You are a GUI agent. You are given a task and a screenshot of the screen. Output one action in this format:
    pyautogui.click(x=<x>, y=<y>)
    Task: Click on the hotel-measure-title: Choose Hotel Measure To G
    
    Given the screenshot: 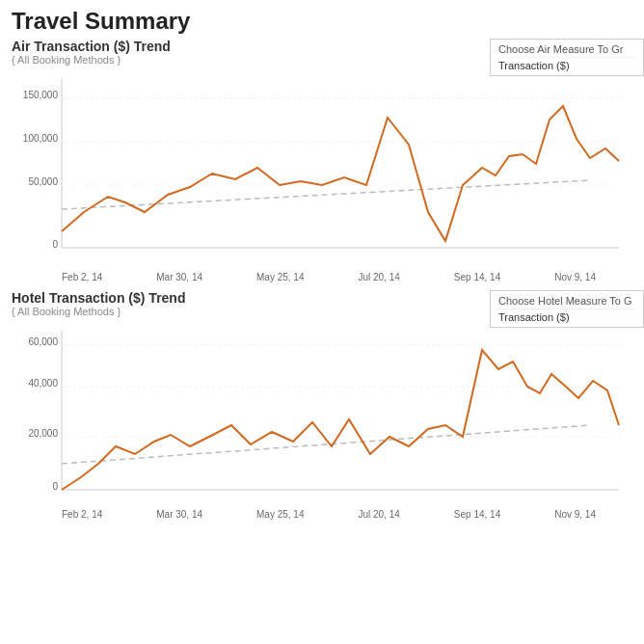 What is the action you would take?
    pyautogui.click(x=567, y=303)
    